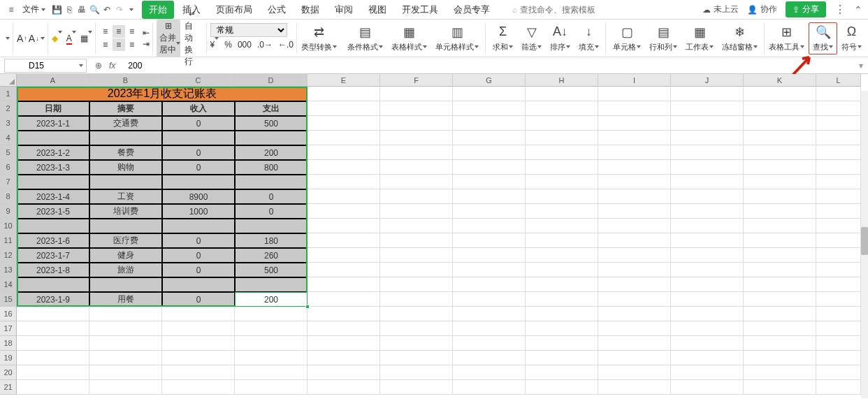  Describe the element at coordinates (271, 226) in the screenshot. I see `cell-D10` at that location.